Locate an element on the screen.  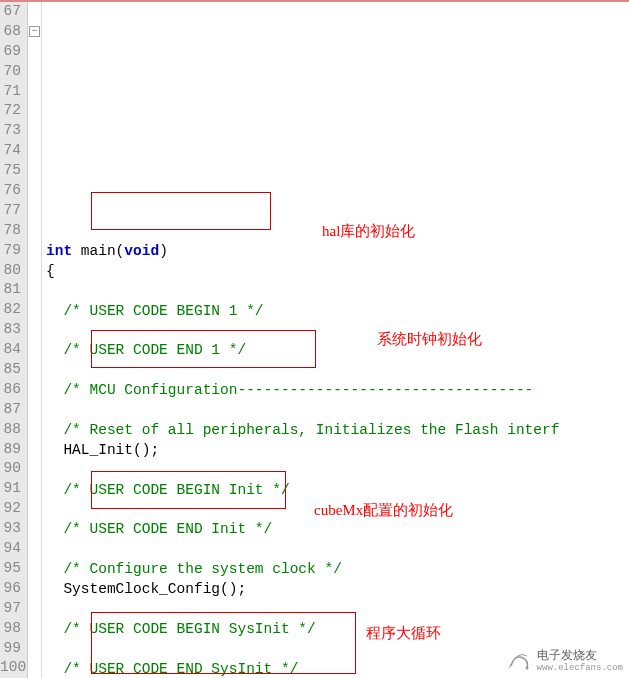
line-number: 71 is located at coordinates (10, 92).